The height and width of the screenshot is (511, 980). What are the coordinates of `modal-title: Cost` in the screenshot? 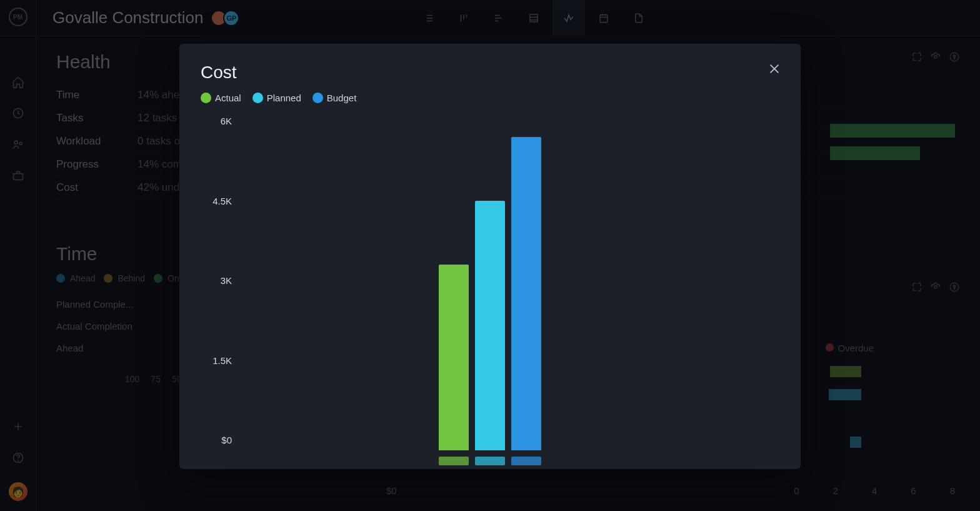 It's located at (490, 73).